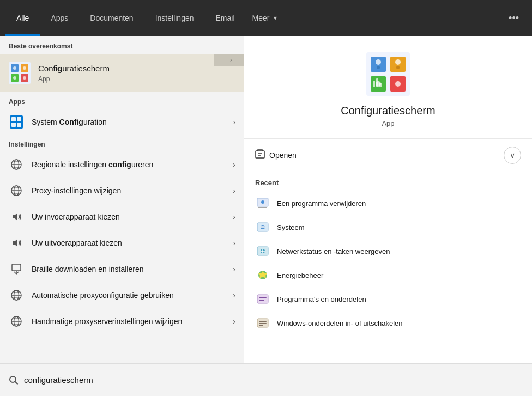 Image resolution: width=532 pixels, height=396 pixels. What do you see at coordinates (388, 323) in the screenshot?
I see `recent-item-5: Windows-onderdelen in- of uitschakelen` at bounding box center [388, 323].